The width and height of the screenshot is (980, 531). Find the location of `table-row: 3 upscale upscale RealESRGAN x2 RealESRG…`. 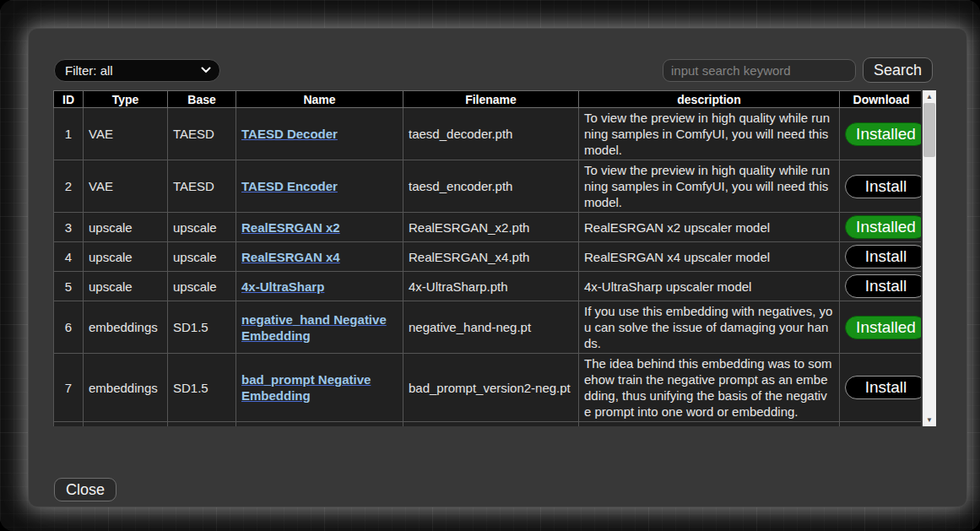

table-row: 3 upscale upscale RealESRGAN x2 RealESRG… is located at coordinates (488, 228).